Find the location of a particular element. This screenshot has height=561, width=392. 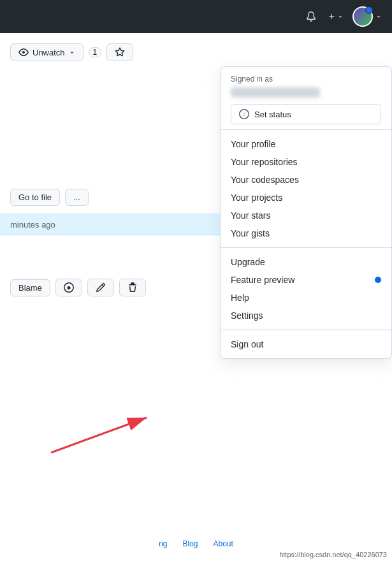

unwatch-button: Unwatch is located at coordinates (47, 52).